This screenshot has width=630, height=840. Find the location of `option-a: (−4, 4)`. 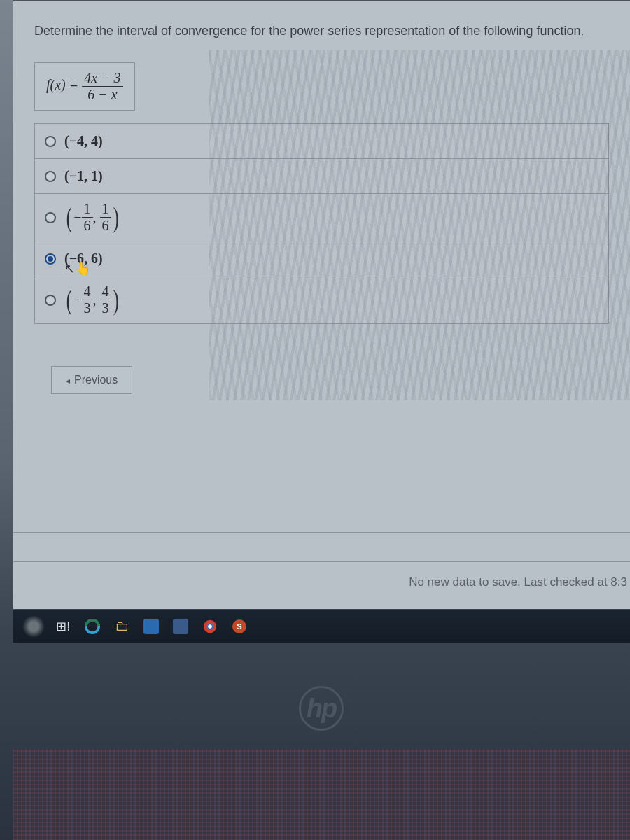

option-a: (−4, 4) is located at coordinates (322, 141).